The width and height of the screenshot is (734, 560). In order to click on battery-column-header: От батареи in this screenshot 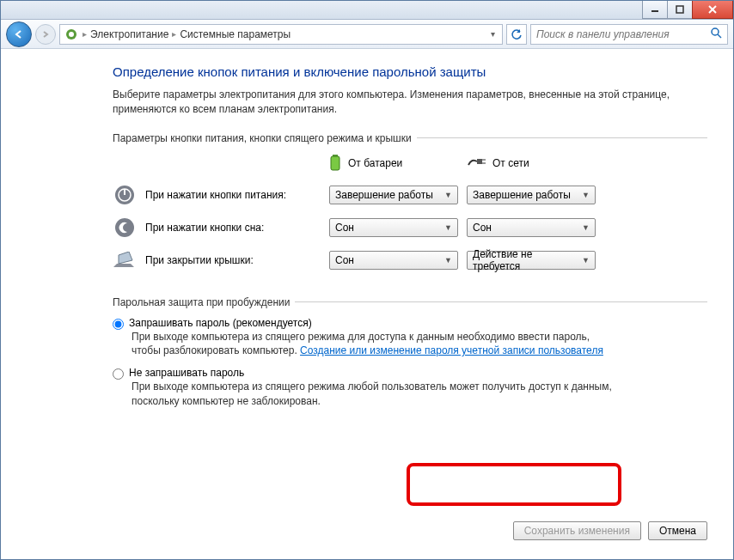, I will do `click(398, 163)`.